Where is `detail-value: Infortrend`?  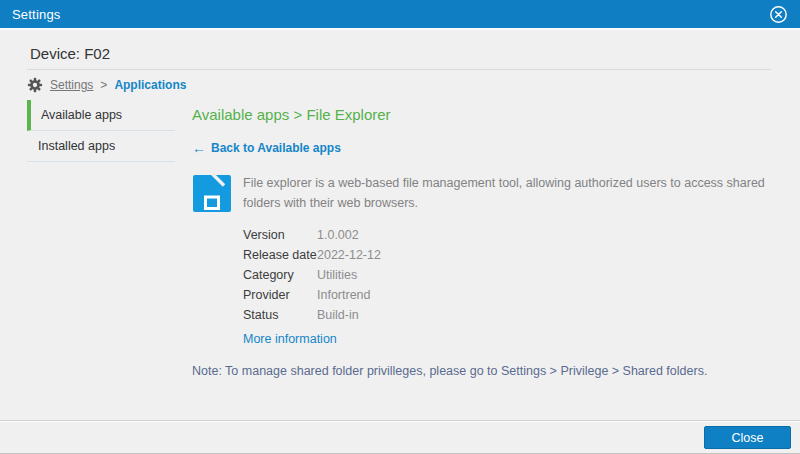 detail-value: Infortrend is located at coordinates (344, 295).